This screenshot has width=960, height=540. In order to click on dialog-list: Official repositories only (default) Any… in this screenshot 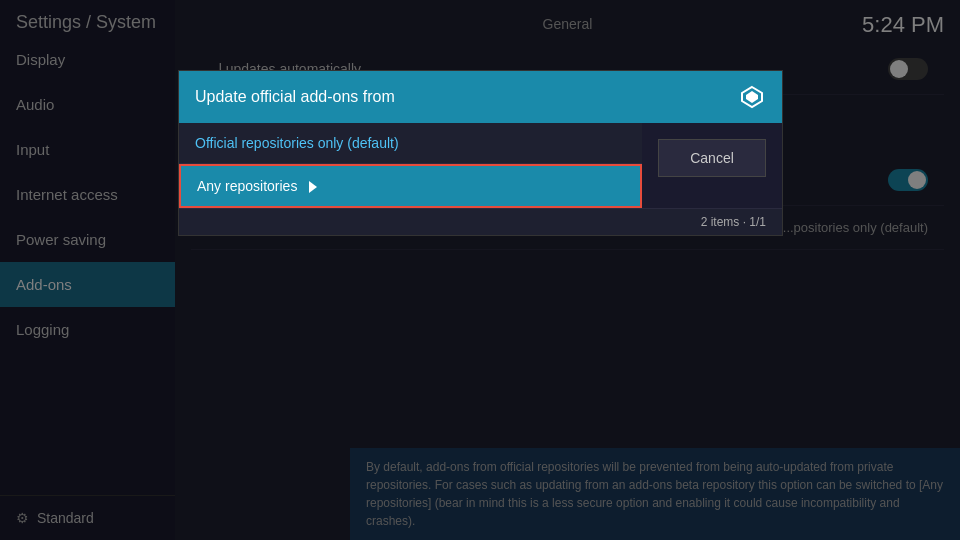, I will do `click(410, 166)`.